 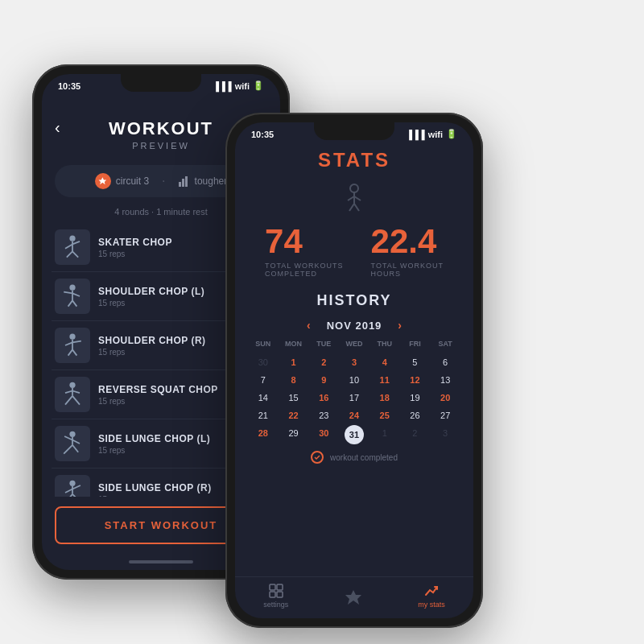 What do you see at coordinates (354, 398) in the screenshot?
I see `cal-cell: 17` at bounding box center [354, 398].